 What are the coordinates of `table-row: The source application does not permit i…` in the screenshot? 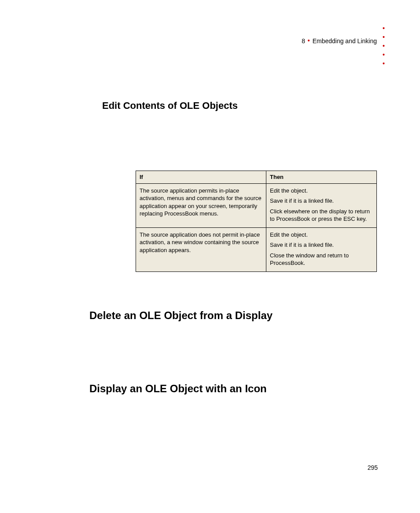 It's located at (256, 249).